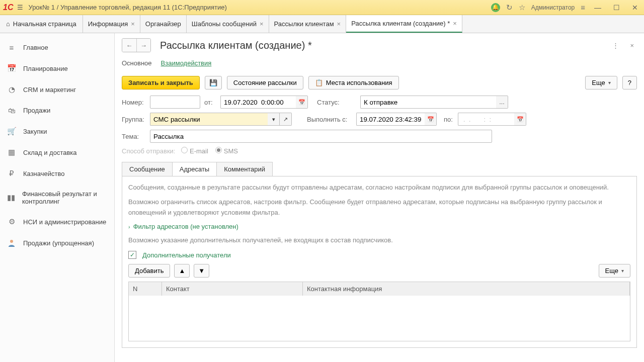  What do you see at coordinates (322, 8) in the screenshot?
I see `titlebar: 1C ☰ Урок№ 1 / Управление торговлей, ред…` at bounding box center [322, 8].